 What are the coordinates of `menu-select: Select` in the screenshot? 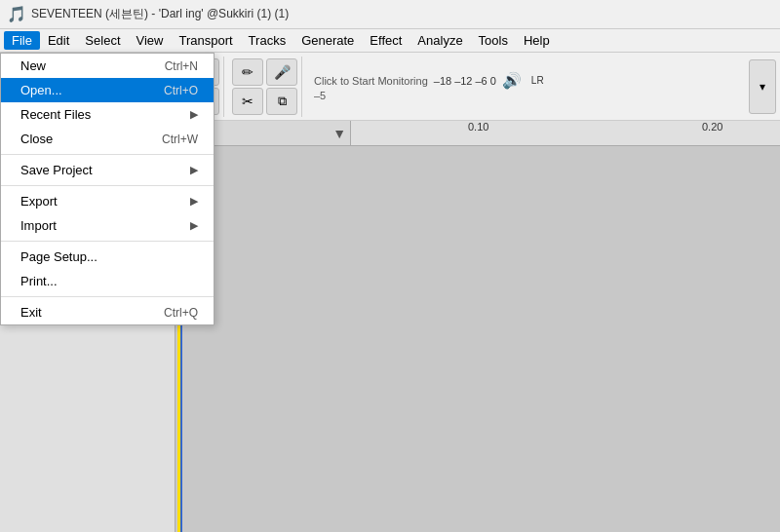 It's located at (102, 41).